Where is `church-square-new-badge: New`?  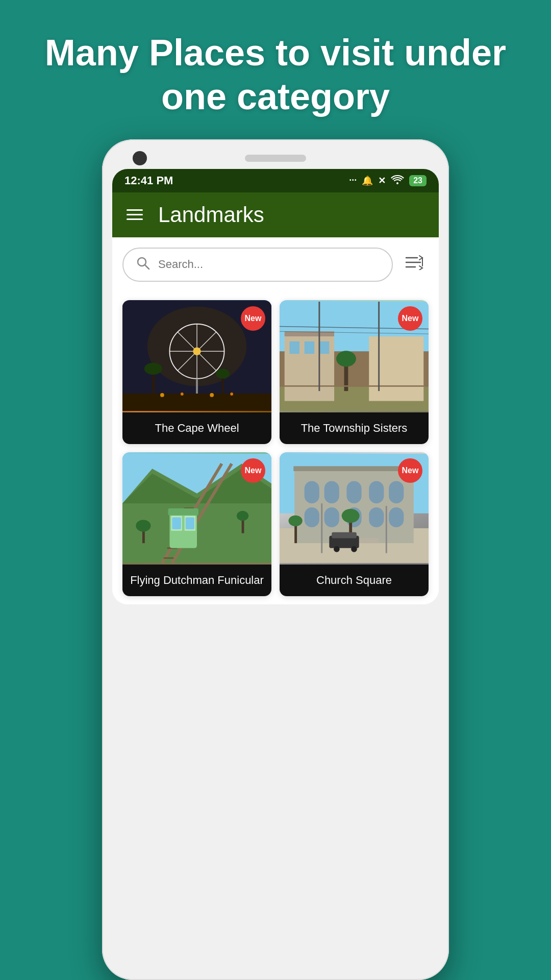
church-square-new-badge: New is located at coordinates (410, 471).